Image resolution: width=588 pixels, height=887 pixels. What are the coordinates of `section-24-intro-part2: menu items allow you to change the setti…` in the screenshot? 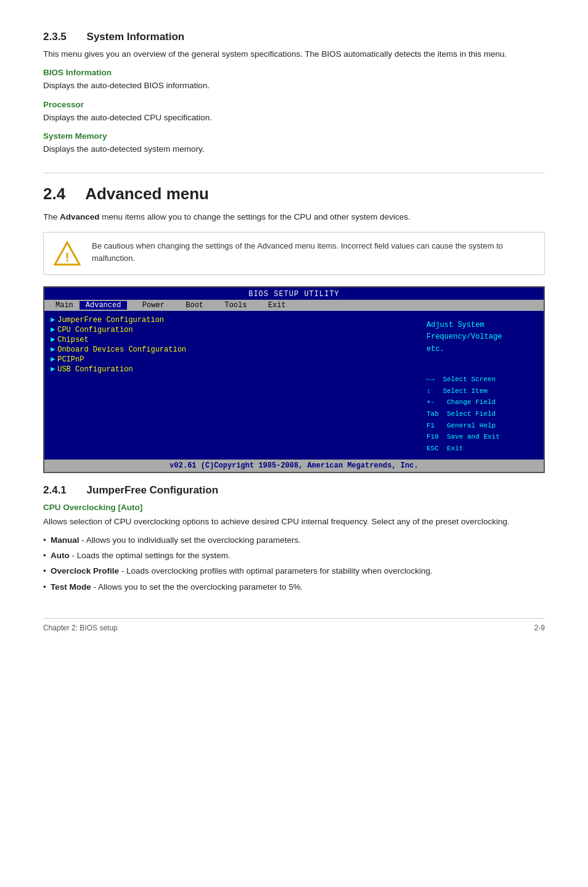 It's located at (255, 217).